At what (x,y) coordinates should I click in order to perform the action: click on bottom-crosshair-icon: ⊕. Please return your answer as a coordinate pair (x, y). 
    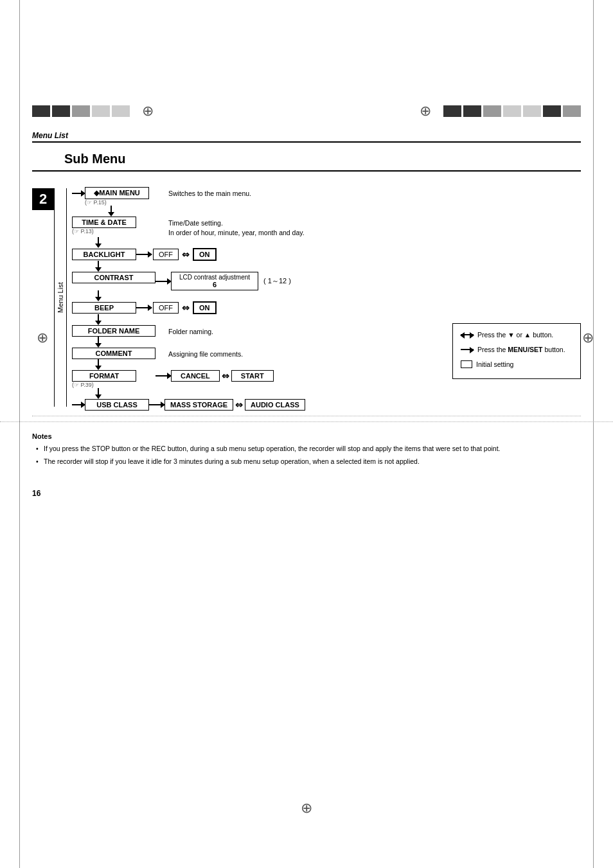
    Looking at the image, I should click on (306, 808).